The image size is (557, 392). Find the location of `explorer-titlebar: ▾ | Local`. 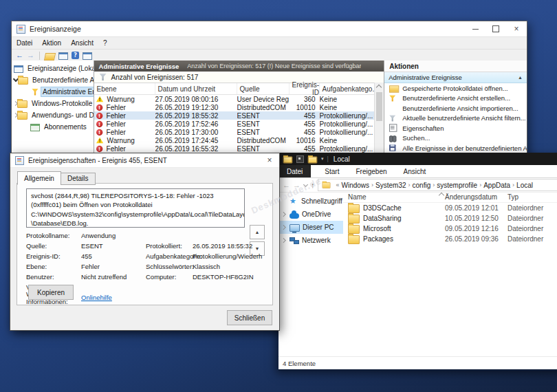

explorer-titlebar: ▾ | Local is located at coordinates (418, 159).